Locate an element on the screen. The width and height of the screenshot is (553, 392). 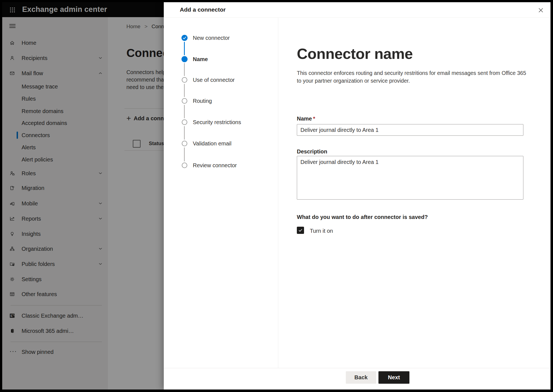
wizard-step-routing: Routing is located at coordinates (219, 101).